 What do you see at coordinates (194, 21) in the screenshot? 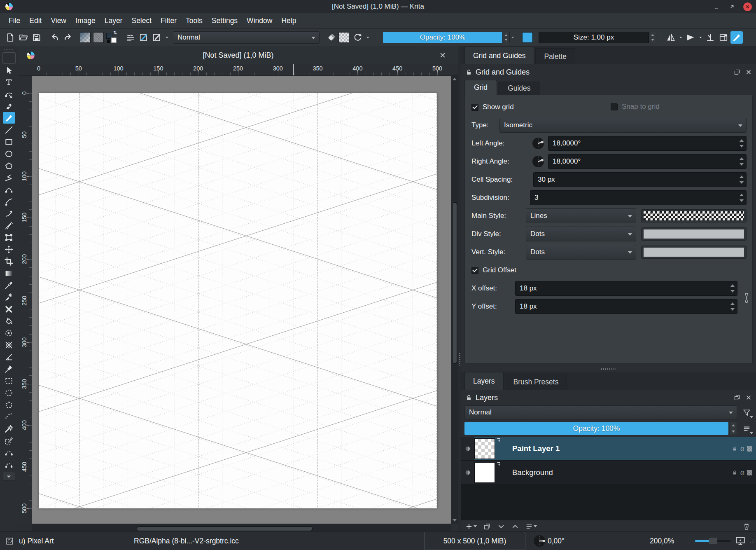
I see `menu-tools: Tools` at bounding box center [194, 21].